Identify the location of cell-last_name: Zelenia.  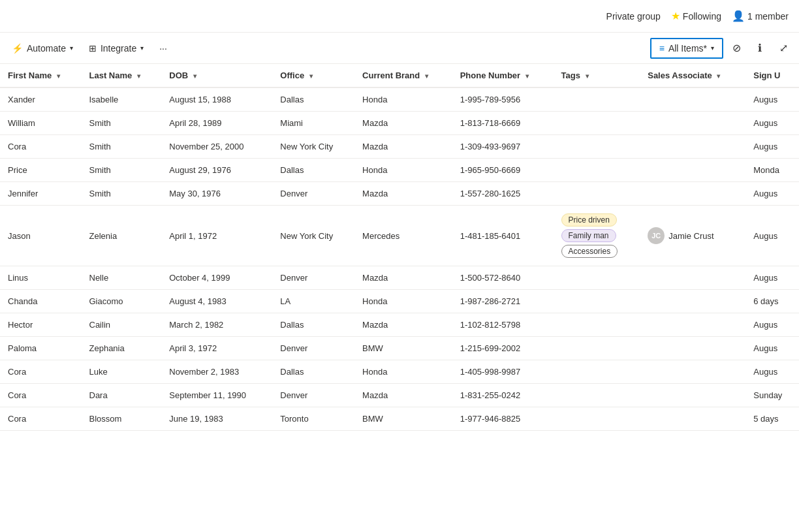
(121, 236).